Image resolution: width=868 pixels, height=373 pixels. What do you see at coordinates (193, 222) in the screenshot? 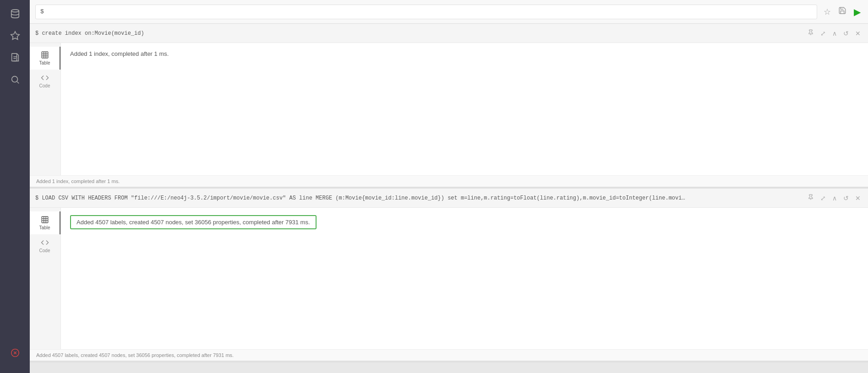
I see `panel-2-result-text: Added 4507 labels, created 4507 nodes, s…` at bounding box center [193, 222].